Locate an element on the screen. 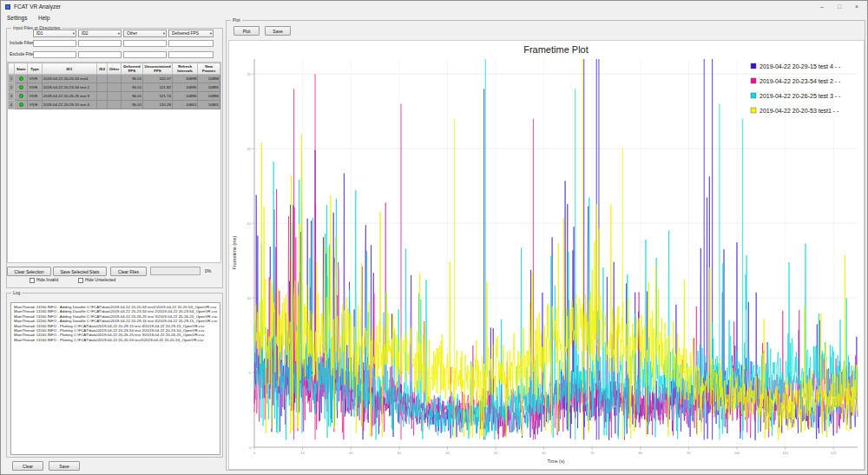 Image resolution: width=868 pixels, height=475 pixels. svg-text: 15 is located at coordinates (250, 224).